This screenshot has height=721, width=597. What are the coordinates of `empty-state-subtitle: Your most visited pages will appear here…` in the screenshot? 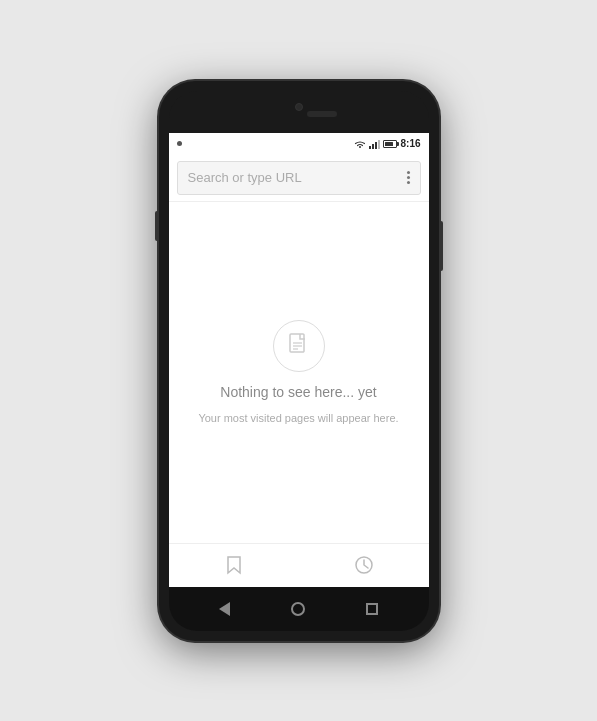 It's located at (298, 418).